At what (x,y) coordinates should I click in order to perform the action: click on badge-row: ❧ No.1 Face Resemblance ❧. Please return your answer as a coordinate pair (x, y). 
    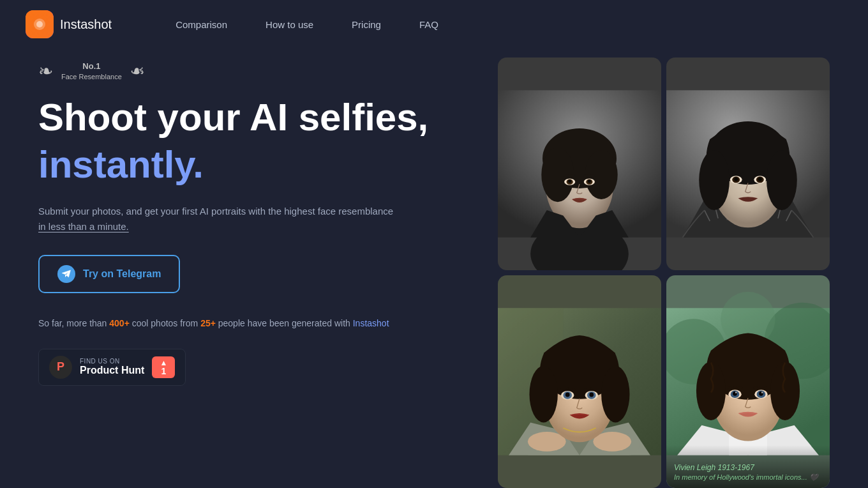
    Looking at the image, I should click on (255, 72).